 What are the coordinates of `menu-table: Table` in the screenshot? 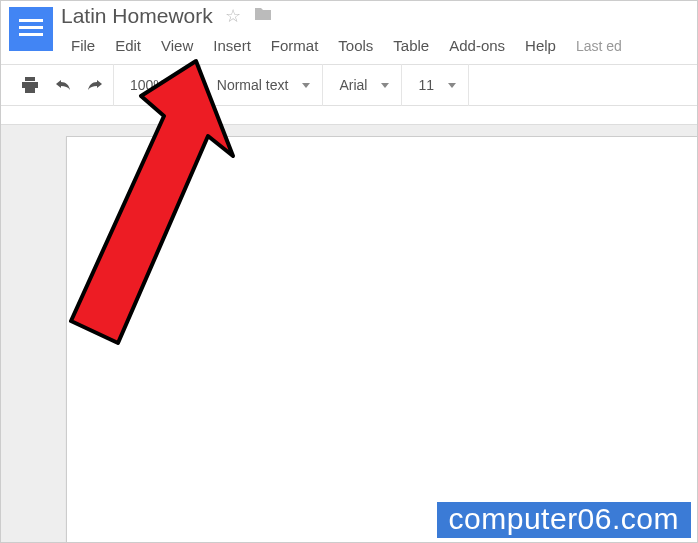 It's located at (411, 46).